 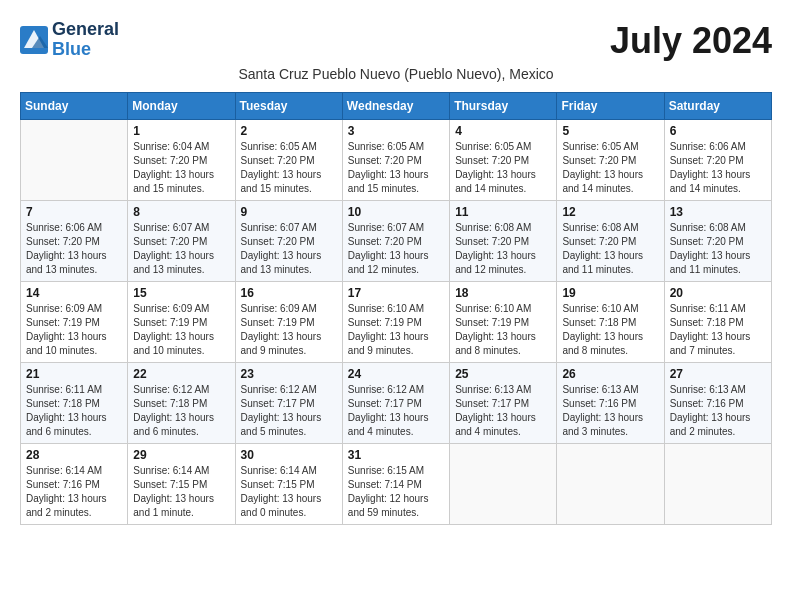 I want to click on day-number: 24, so click(x=396, y=374).